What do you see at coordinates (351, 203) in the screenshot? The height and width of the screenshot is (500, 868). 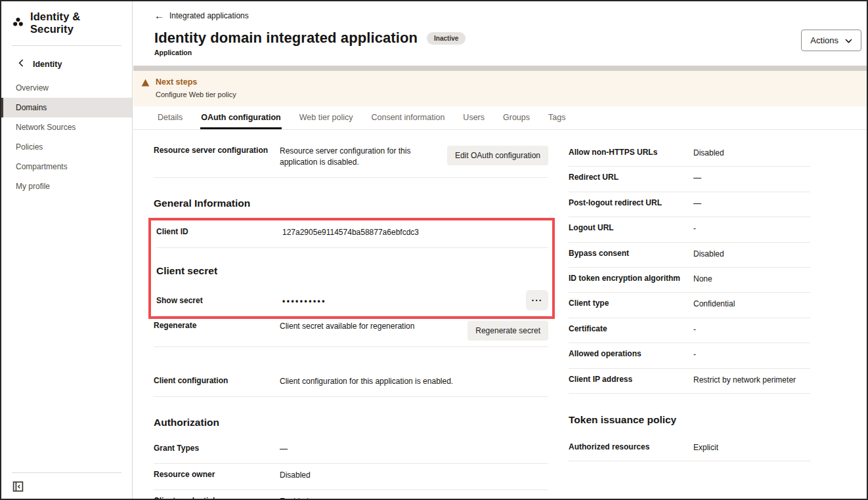 I see `general-information-heading: General Information` at bounding box center [351, 203].